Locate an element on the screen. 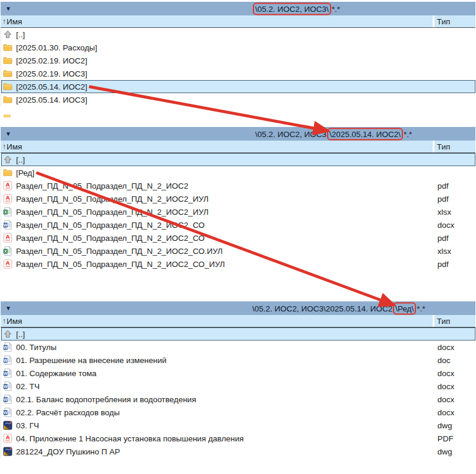  dwg-icon: DWG is located at coordinates (8, 425).